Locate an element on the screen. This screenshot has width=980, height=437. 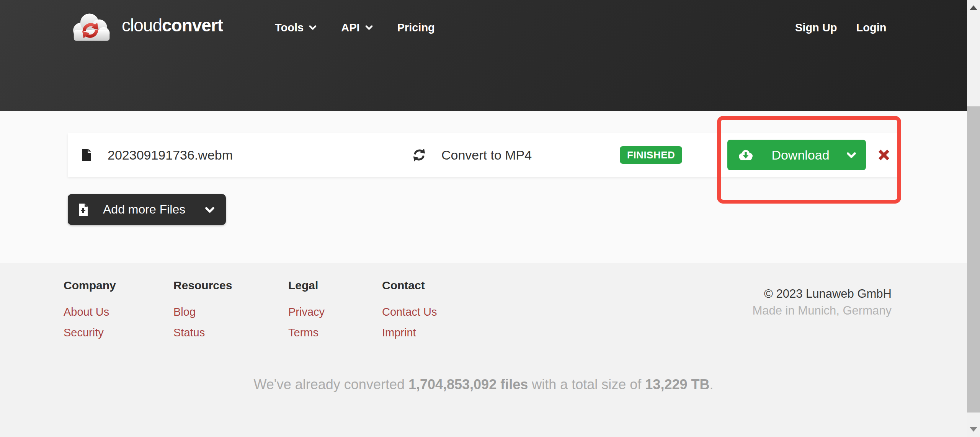
signup-link: Sign Up is located at coordinates (816, 28).